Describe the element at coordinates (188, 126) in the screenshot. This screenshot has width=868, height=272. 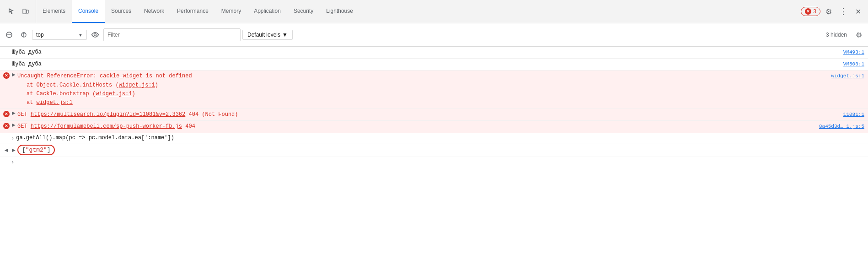
I see `error-status-3: 404` at that location.